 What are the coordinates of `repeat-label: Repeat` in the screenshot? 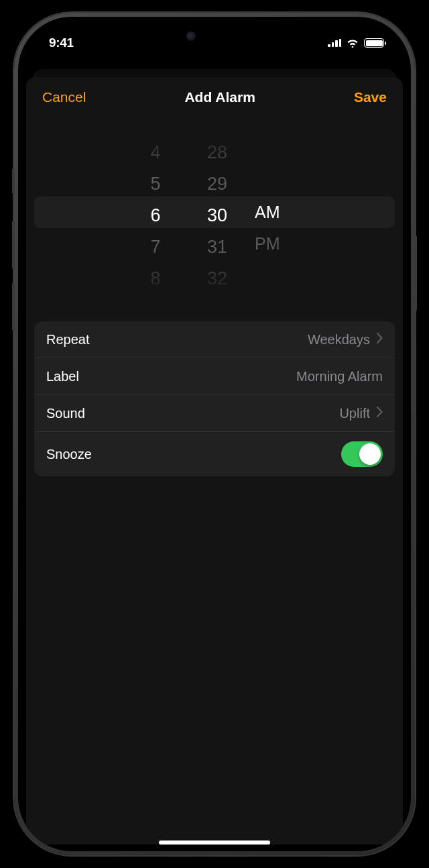 It's located at (68, 339).